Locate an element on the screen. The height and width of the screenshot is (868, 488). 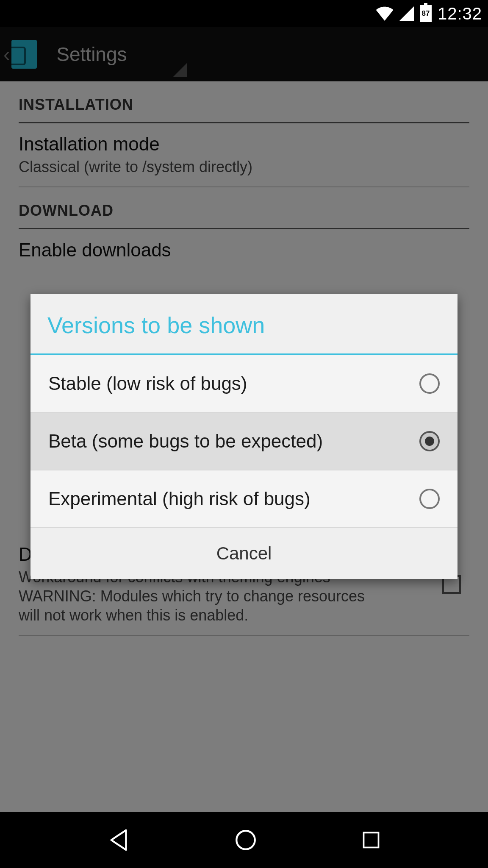
nav-recent-icon is located at coordinates (371, 840).